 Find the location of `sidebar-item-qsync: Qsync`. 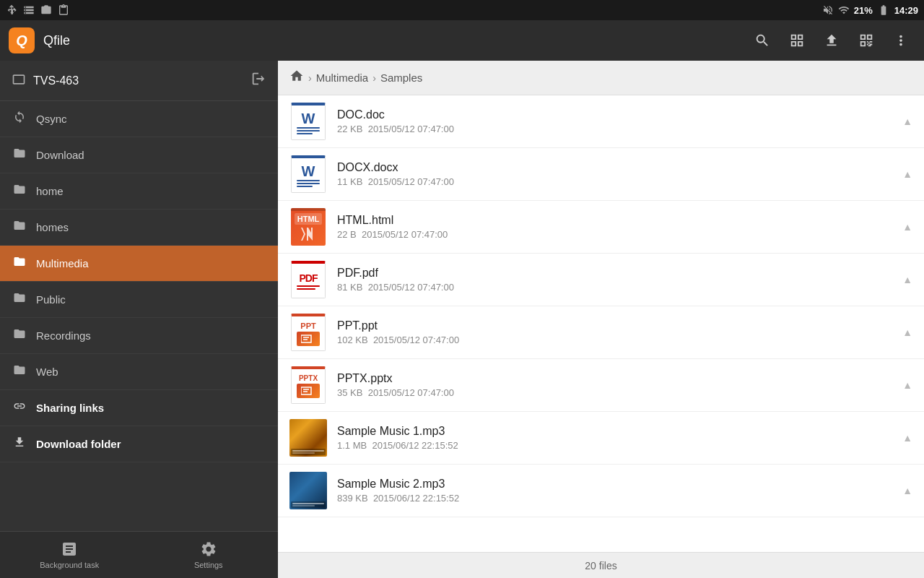

sidebar-item-qsync: Qsync is located at coordinates (139, 119).